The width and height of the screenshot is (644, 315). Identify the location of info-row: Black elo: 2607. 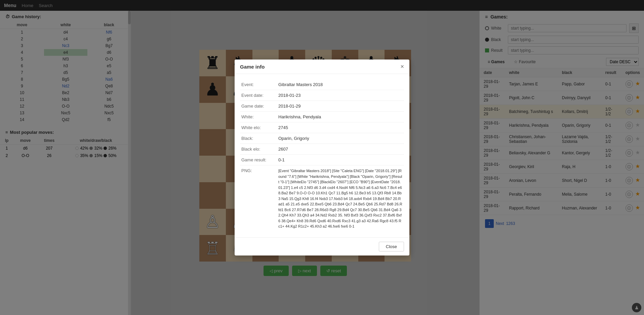
(322, 149).